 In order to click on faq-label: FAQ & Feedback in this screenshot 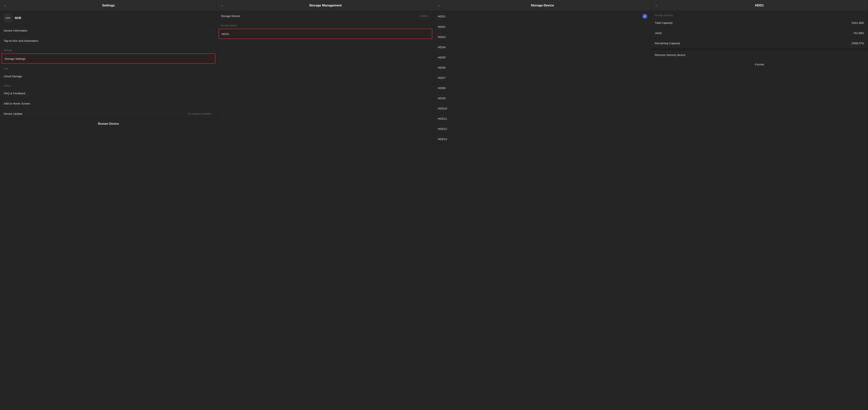, I will do `click(108, 93)`.